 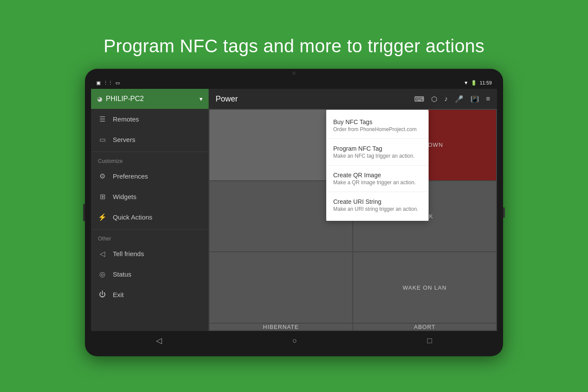 What do you see at coordinates (478, 83) in the screenshot?
I see `status-bar-right: ▼ 🔋 11:59` at bounding box center [478, 83].